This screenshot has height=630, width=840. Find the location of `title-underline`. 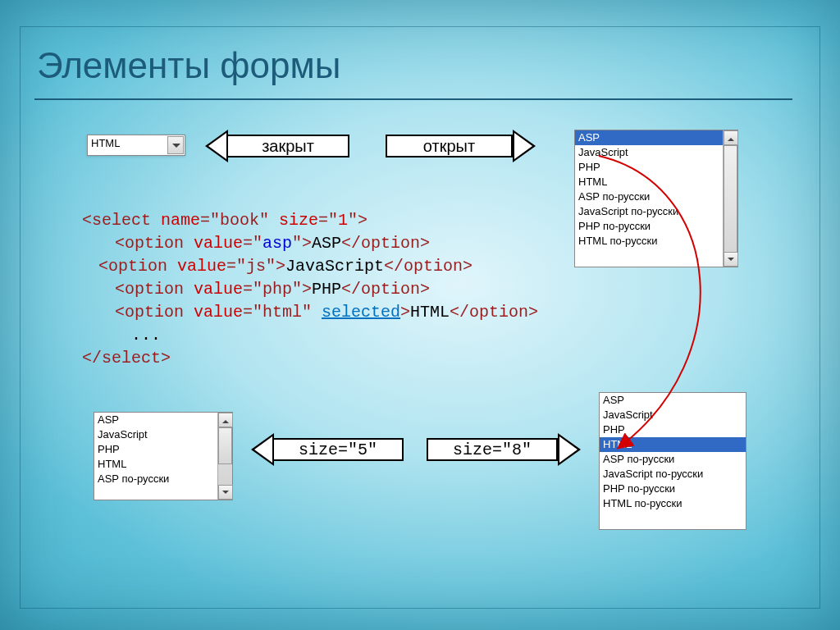

title-underline is located at coordinates (413, 99).